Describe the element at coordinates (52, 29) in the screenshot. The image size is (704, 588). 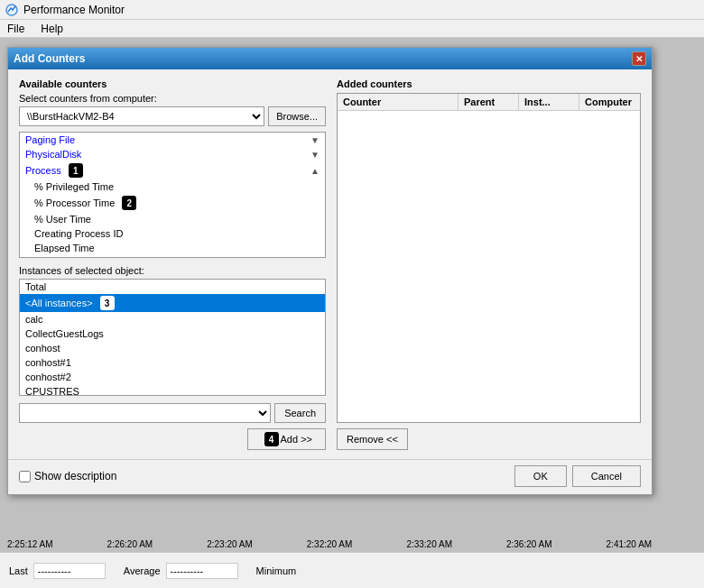
I see `menu-help: Help` at that location.